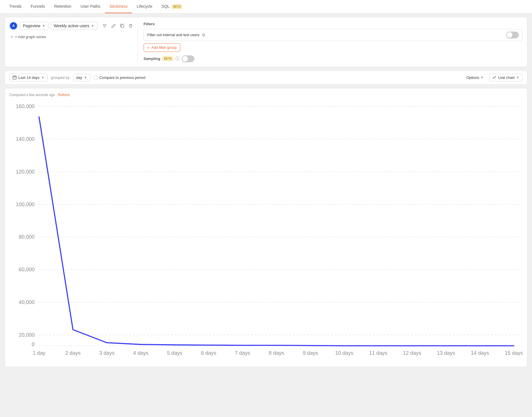  Describe the element at coordinates (74, 26) in the screenshot. I see `metric-dropdown: Weekly active users ▼` at that location.